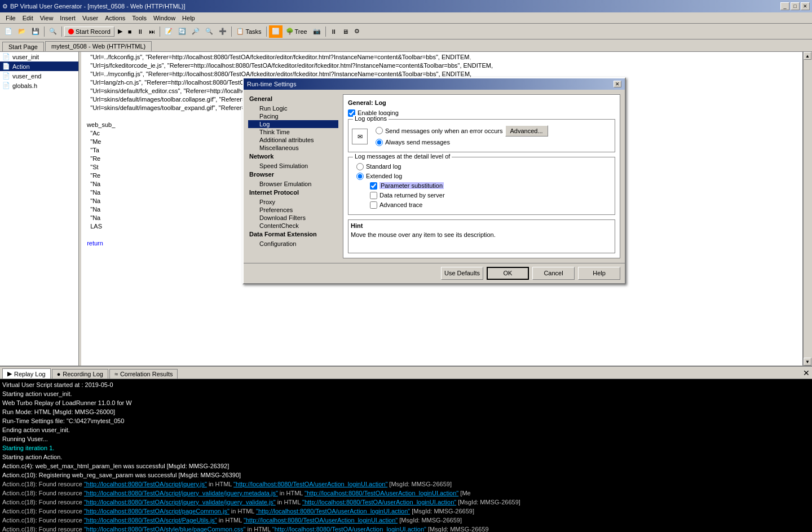 This screenshot has width=812, height=532. Describe the element at coordinates (379, 142) in the screenshot. I see `always-send-radio` at that location.